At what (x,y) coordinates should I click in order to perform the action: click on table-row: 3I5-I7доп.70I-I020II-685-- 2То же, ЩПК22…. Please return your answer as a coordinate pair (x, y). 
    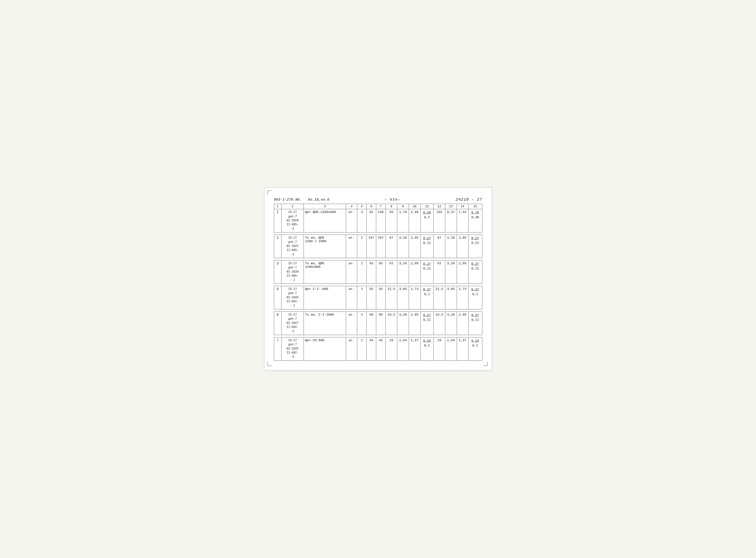
    Looking at the image, I should click on (378, 272).